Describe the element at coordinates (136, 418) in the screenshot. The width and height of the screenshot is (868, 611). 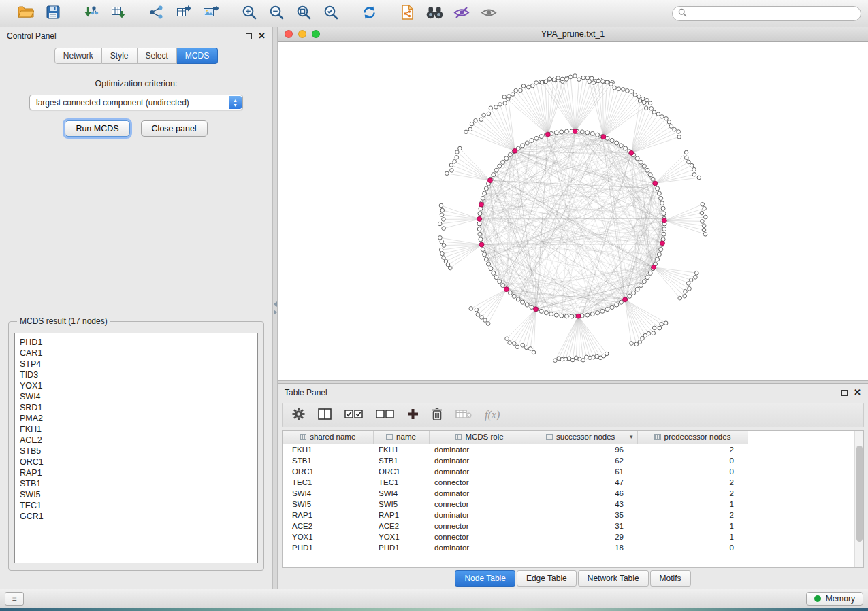
I see `mcds-result-item: PMA2` at that location.